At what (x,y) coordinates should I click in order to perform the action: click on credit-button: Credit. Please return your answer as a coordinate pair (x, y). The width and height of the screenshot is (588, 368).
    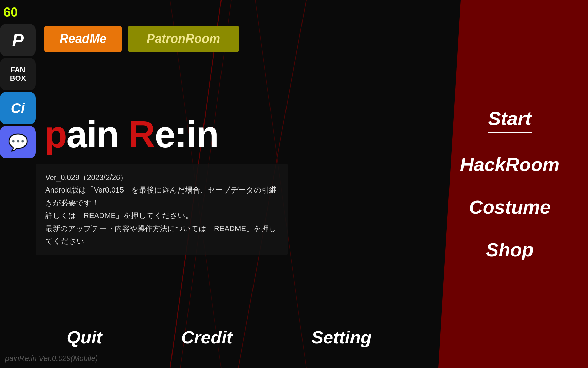
    Looking at the image, I should click on (207, 337).